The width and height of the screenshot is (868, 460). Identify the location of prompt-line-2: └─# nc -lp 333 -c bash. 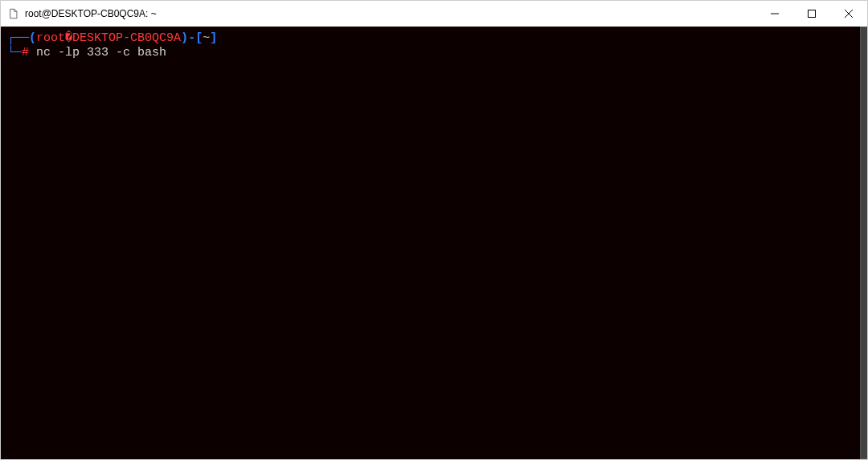
(435, 53).